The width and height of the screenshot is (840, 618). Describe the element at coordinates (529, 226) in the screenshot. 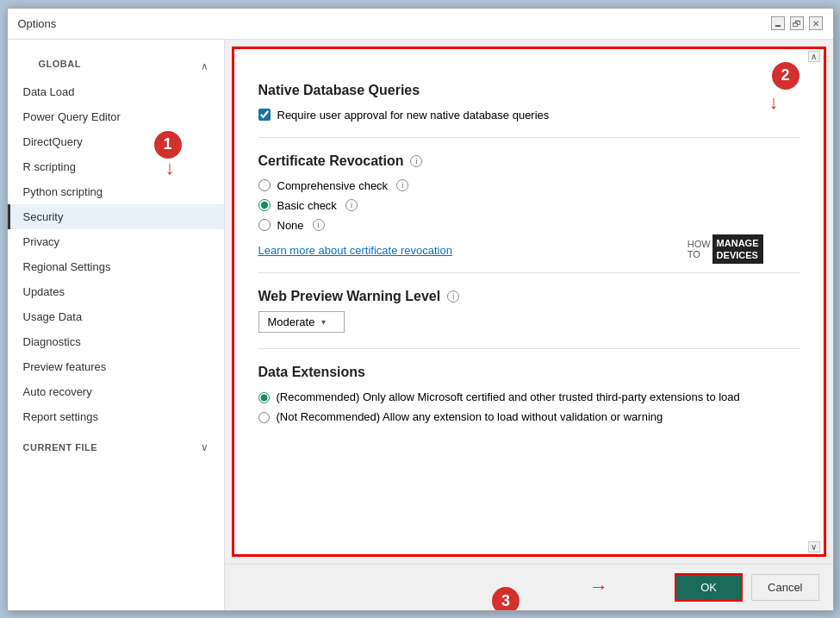

I see `cert-none-row: None i` at that location.